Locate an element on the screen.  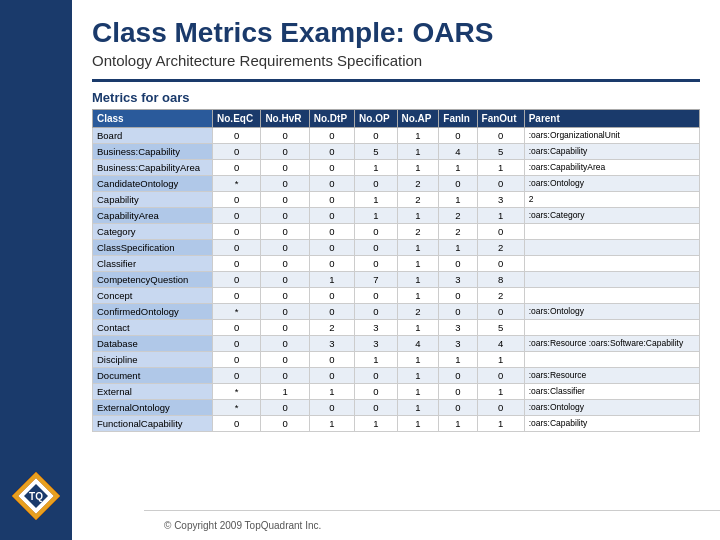
cell-class: Business:CapabilityArea is located at coordinates (153, 167).